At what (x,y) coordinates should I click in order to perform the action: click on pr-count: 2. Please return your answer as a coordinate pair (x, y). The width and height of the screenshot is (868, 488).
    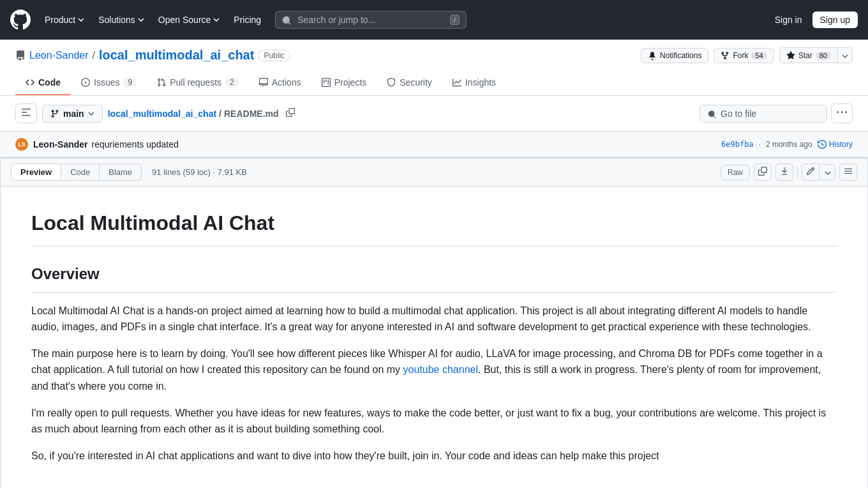
    Looking at the image, I should click on (232, 82).